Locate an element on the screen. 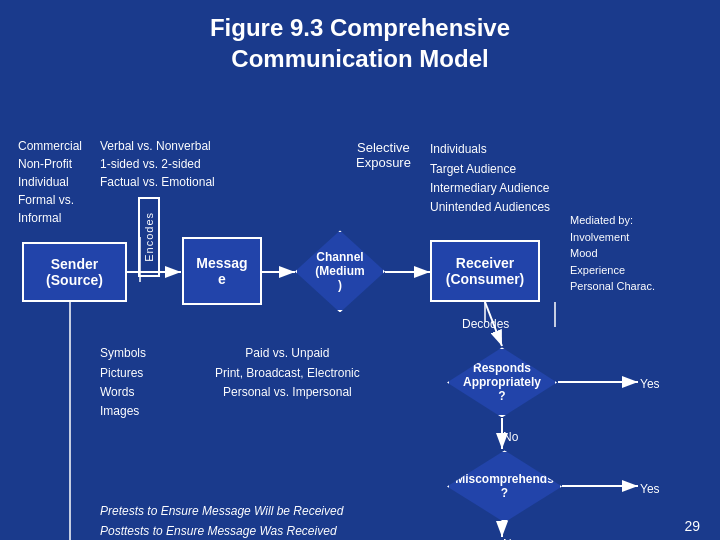 The image size is (720, 540). sender-label: Sender(Source) is located at coordinates (74, 272).